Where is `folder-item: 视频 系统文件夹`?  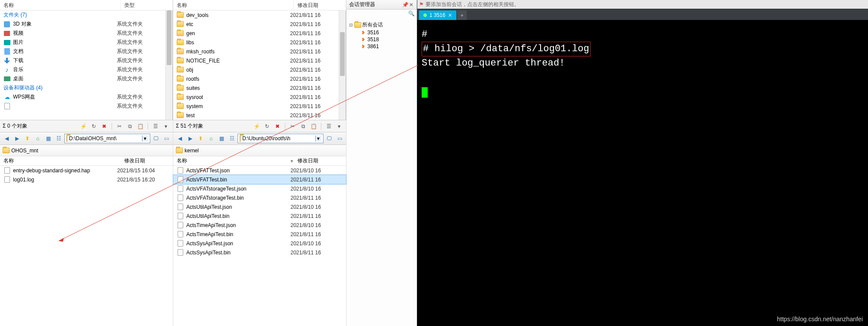 folder-item: 视频 系统文件夹 is located at coordinates (86, 33).